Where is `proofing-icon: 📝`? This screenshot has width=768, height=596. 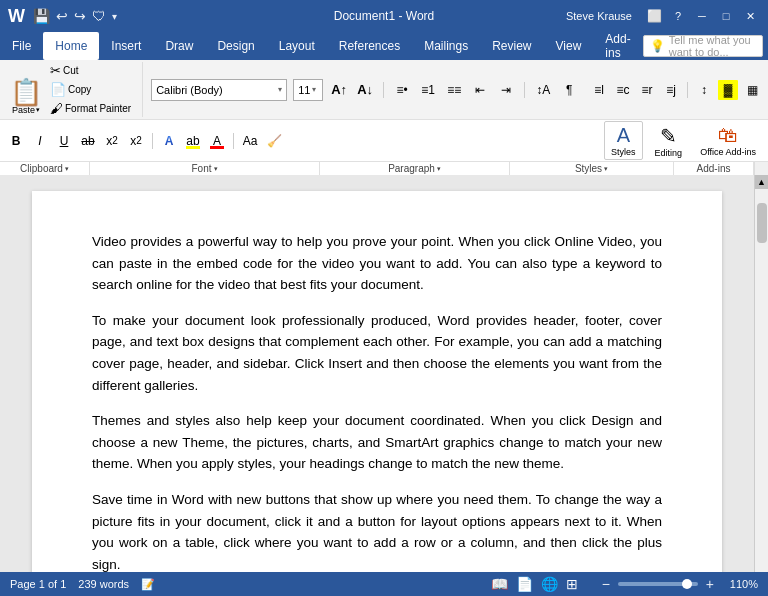 proofing-icon: 📝 is located at coordinates (148, 584).